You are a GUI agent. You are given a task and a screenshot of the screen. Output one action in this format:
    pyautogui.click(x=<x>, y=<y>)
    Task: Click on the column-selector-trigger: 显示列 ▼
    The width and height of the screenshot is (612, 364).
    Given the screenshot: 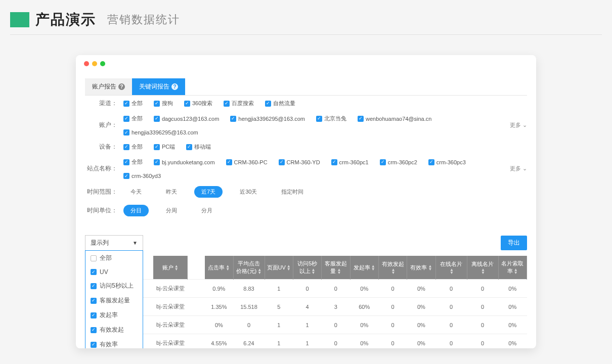 What is the action you would take?
    pyautogui.click(x=114, y=243)
    